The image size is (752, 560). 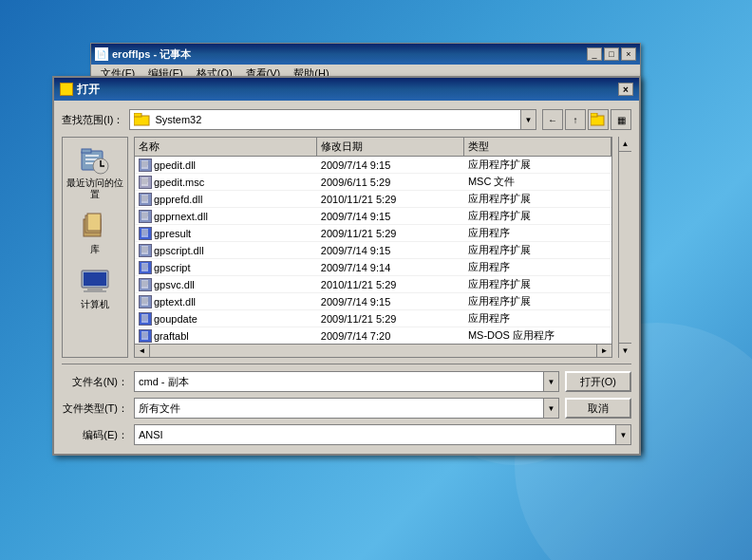 I want to click on file-row: goupdate 2009/11/21 5:29 应用程序, so click(x=373, y=319).